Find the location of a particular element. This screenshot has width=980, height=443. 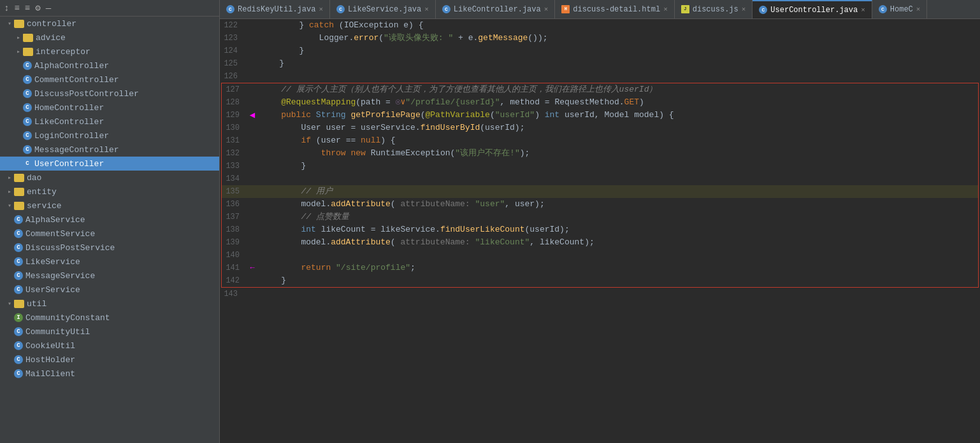

line-content-135: // 用户 is located at coordinates (618, 192).